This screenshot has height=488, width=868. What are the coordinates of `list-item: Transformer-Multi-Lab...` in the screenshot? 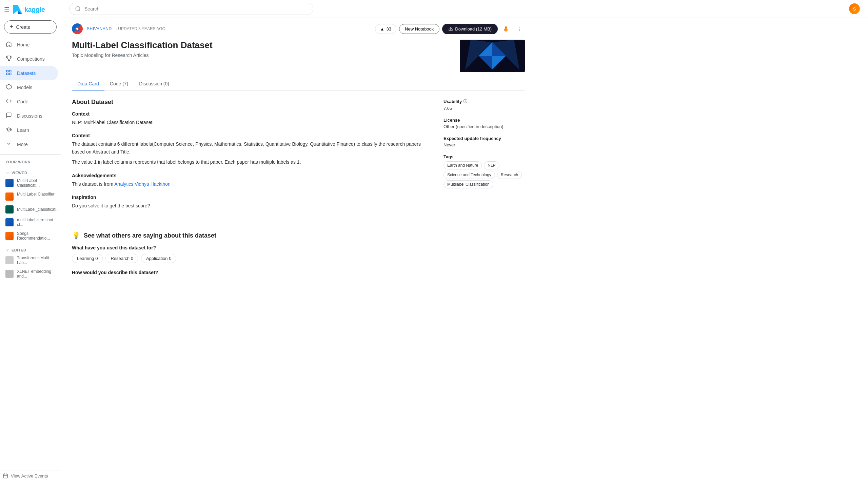 It's located at (31, 260).